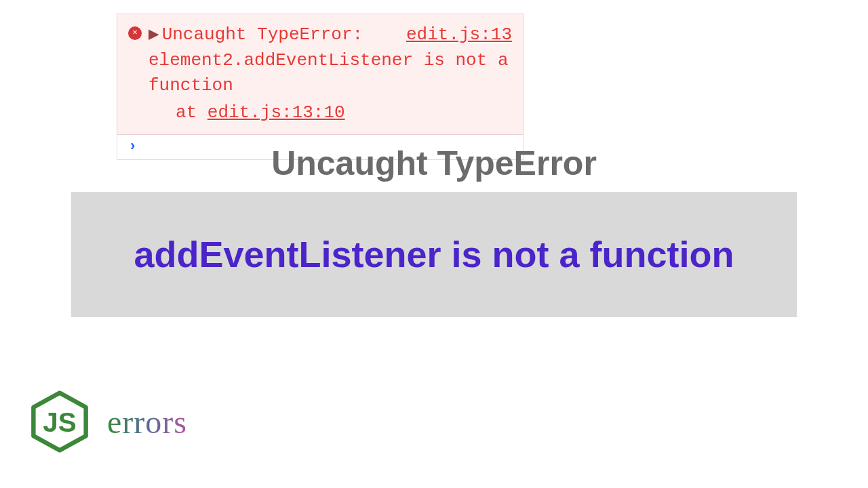  What do you see at coordinates (256, 35) in the screenshot?
I see `error-header: ▶Uncaught TypeError:` at bounding box center [256, 35].